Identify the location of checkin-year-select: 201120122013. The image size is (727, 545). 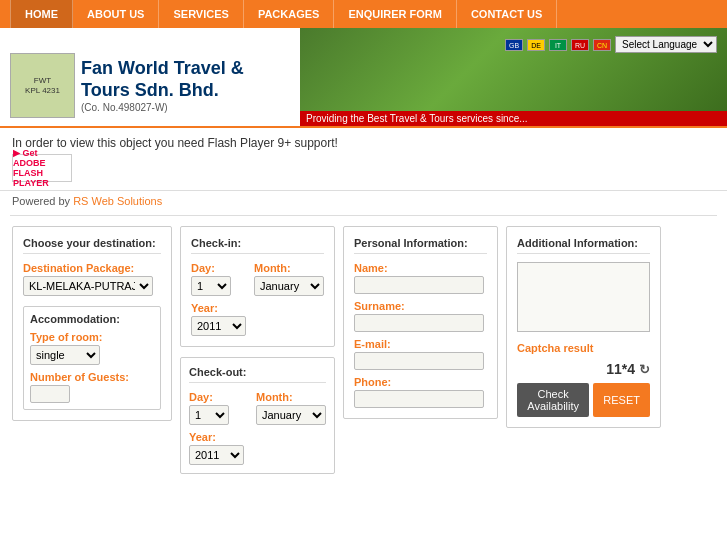
(218, 326).